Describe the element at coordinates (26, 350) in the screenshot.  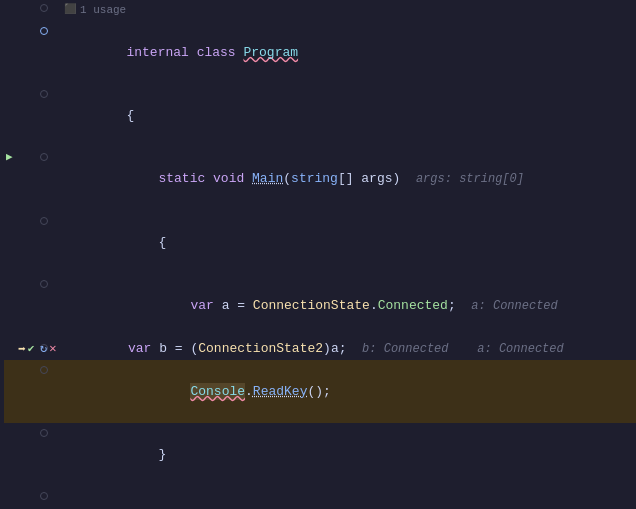
I see `side-icons: ➡ ✔` at that location.